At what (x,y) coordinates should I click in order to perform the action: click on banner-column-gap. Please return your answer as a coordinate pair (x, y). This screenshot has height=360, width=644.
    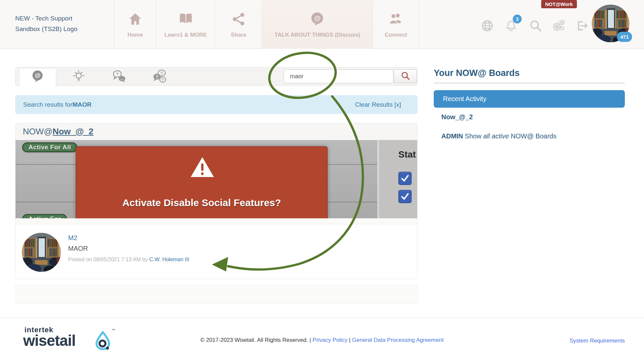
    Looking at the image, I should click on (378, 179).